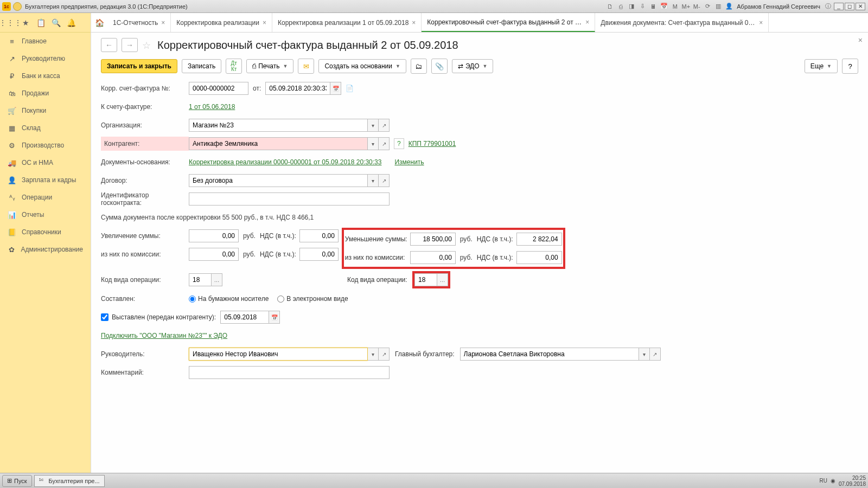 This screenshot has height=488, width=868. Describe the element at coordinates (718, 7) in the screenshot. I see `titlebar-panel-icon: ▥` at that location.